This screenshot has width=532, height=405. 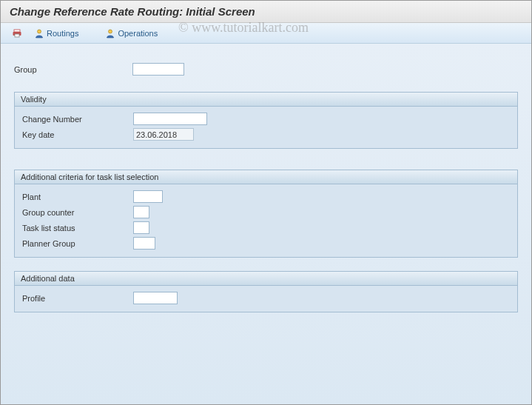 I want to click on profile-row: Profile, so click(x=266, y=298).